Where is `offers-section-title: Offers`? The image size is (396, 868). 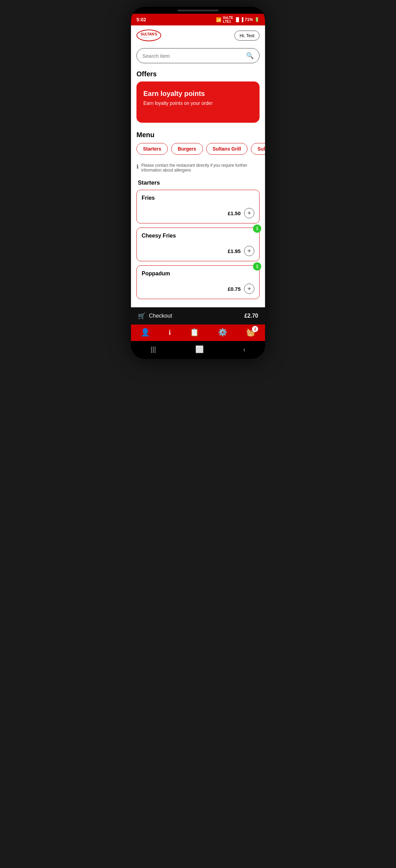
offers-section-title: Offers is located at coordinates (198, 75).